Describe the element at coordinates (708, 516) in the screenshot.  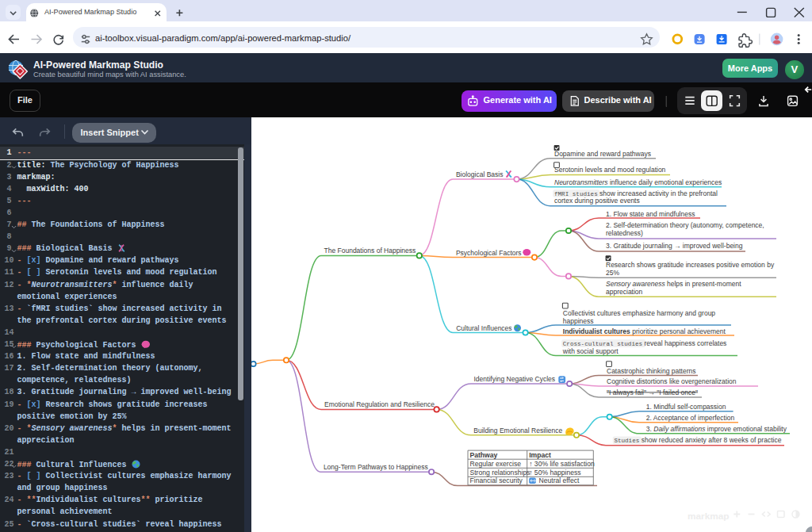
I see `svg-text: markmap` at that location.